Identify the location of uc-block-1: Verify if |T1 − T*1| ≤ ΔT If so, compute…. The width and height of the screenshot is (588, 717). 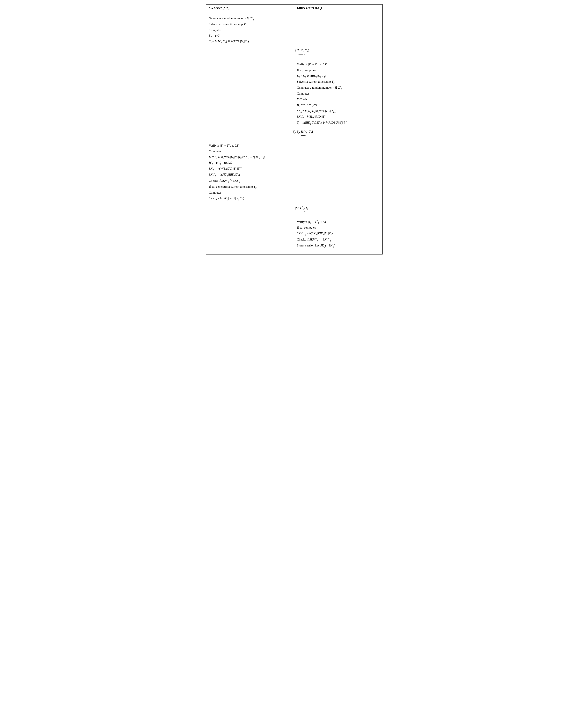
(338, 93).